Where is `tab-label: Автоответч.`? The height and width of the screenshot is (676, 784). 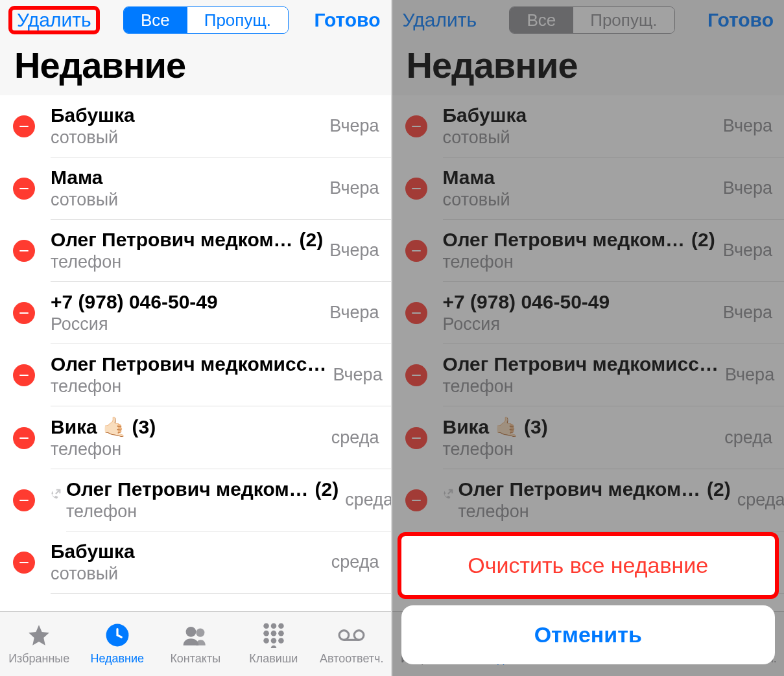
tab-label: Автоответч. is located at coordinates (351, 659).